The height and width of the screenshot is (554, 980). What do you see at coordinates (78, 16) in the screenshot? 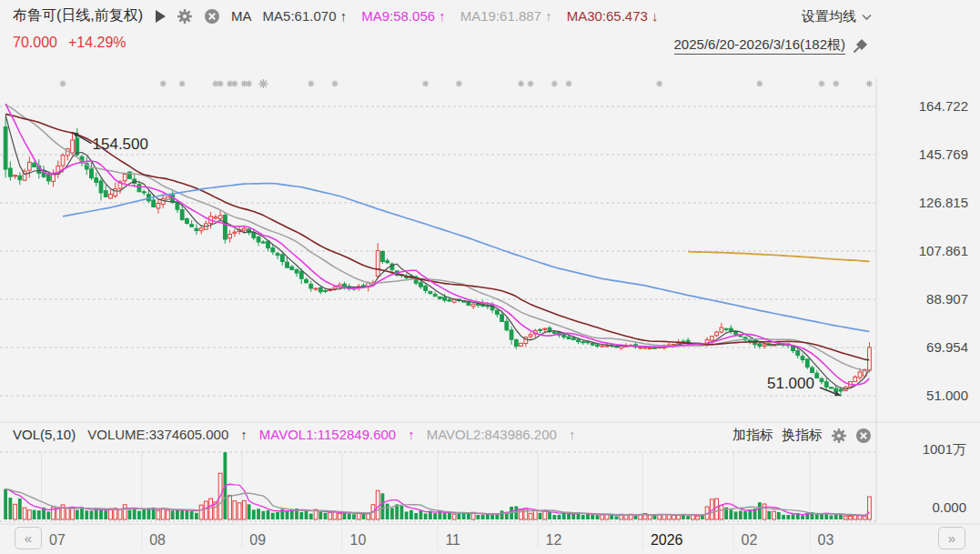
I see `stock-title: 布鲁可(日线,前复权)` at bounding box center [78, 16].